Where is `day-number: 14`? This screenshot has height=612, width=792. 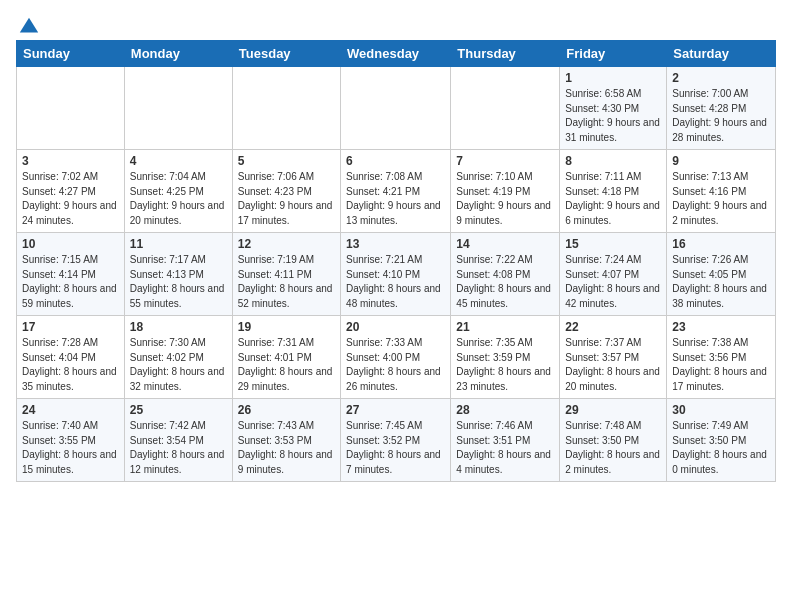 day-number: 14 is located at coordinates (505, 244).